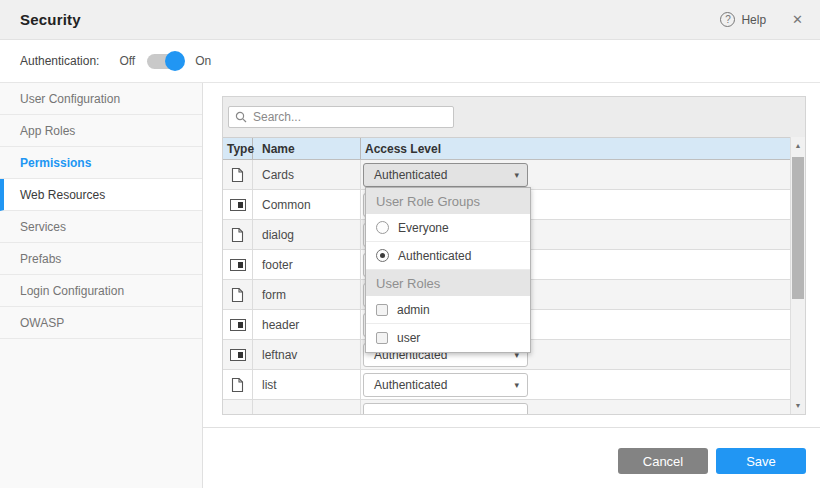  Describe the element at coordinates (165, 62) in the screenshot. I see `authentication-toggle` at that location.